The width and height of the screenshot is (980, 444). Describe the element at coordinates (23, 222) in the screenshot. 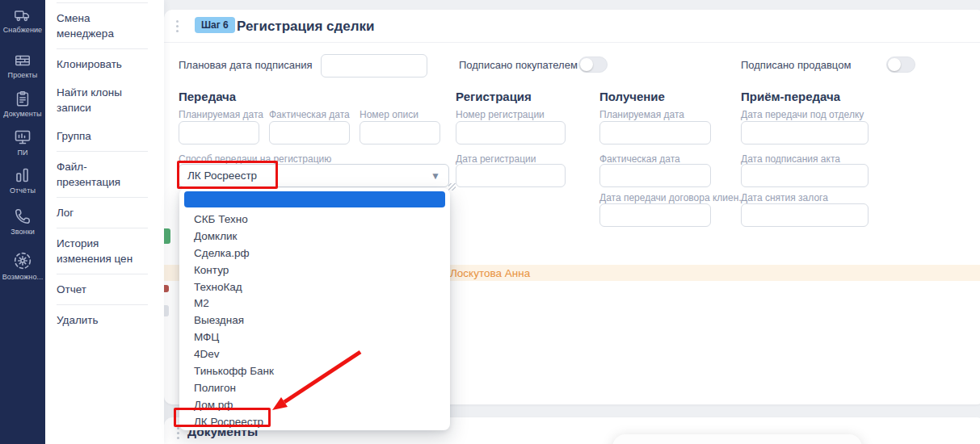

I see `sidebar-nav: Снабжение Проекты Документы ПИ Отчёты Зв…` at that location.